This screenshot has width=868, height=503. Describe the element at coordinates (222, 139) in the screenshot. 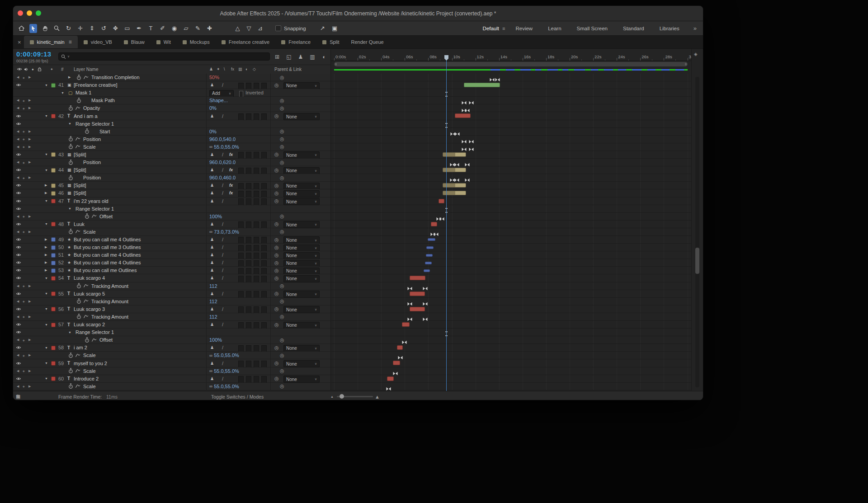

I see `property-value: 960.0,540.0` at that location.